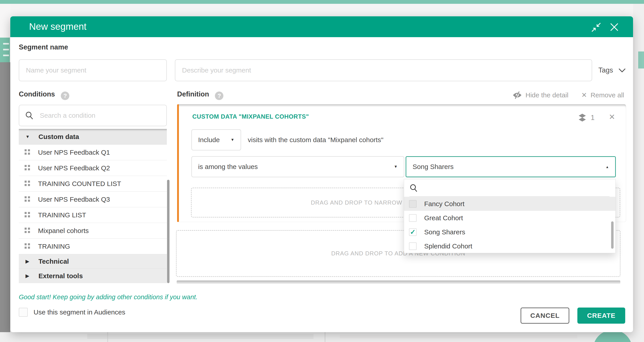 Image resolution: width=644 pixels, height=342 pixels. What do you see at coordinates (23, 312) in the screenshot?
I see `audiences-checkbox` at bounding box center [23, 312].